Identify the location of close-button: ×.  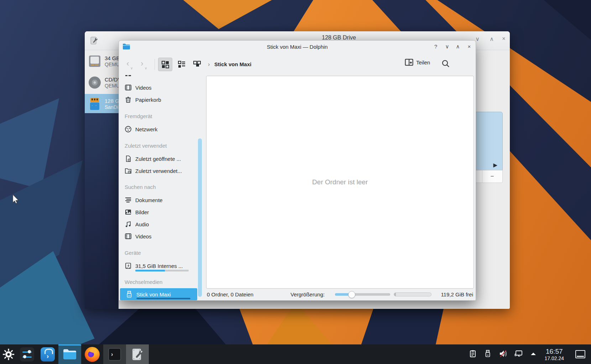
(469, 46).